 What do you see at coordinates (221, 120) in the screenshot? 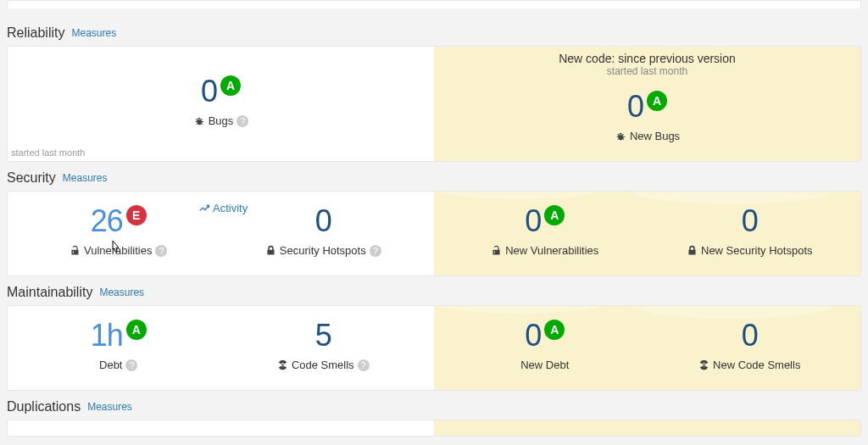
I see `bugs-label: Bugs` at bounding box center [221, 120].